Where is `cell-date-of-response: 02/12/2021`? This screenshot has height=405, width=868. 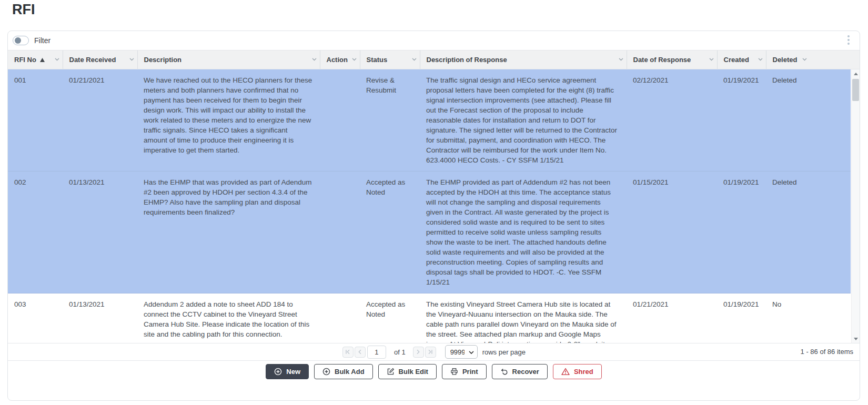 cell-date-of-response: 02/12/2021 is located at coordinates (672, 120).